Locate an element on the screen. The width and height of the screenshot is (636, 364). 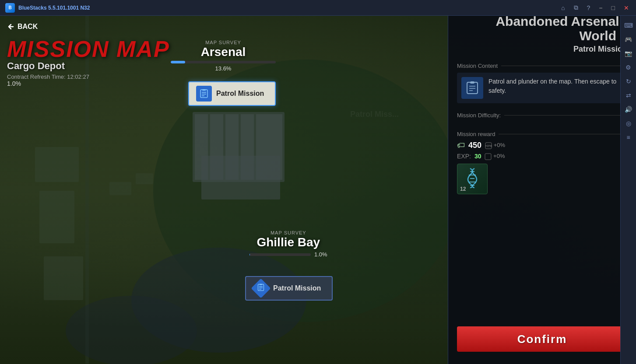
sidebar-rotate-btn: ↻ is located at coordinates (629, 81).